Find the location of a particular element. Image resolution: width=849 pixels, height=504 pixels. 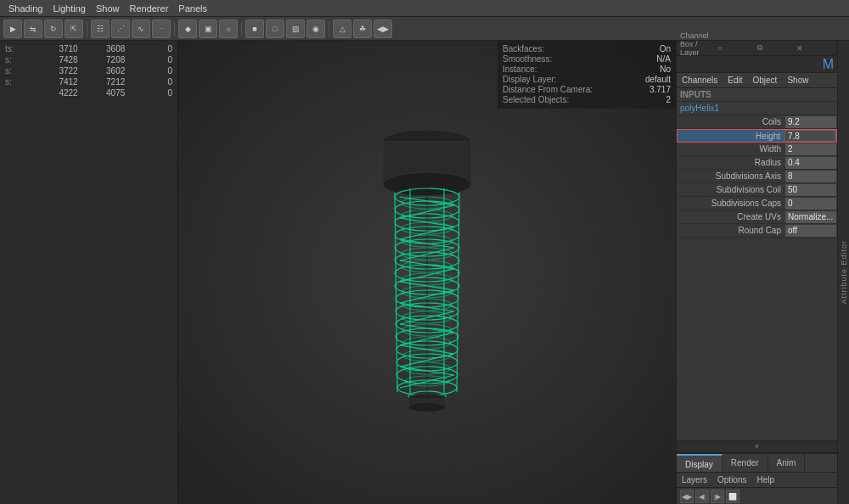

stat-val3: 0 is located at coordinates (151, 81).